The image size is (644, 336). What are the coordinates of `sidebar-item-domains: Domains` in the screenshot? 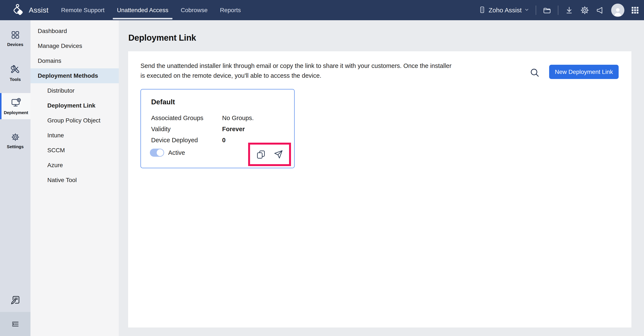 It's located at (74, 61).